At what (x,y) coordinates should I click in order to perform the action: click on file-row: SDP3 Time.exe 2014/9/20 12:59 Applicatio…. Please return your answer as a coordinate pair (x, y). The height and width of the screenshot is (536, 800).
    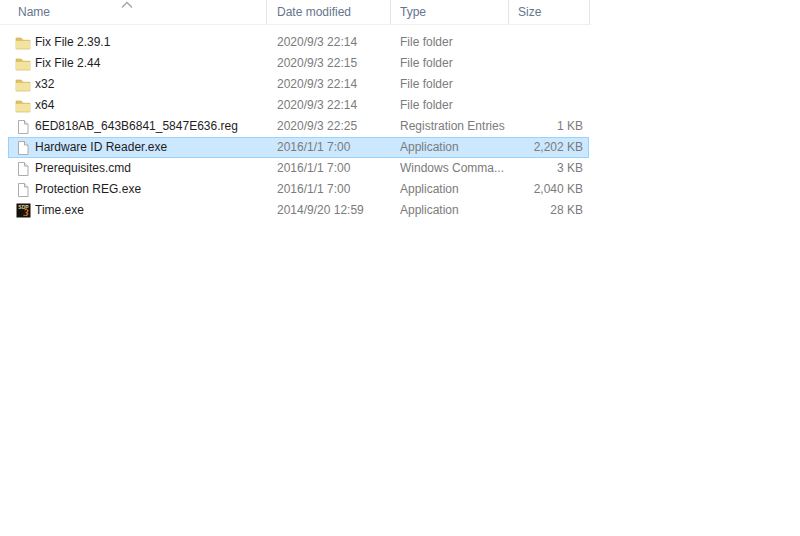
    Looking at the image, I should click on (296, 210).